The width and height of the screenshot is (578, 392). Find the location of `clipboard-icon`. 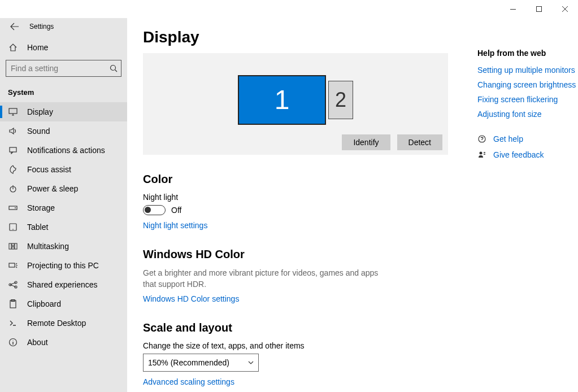

clipboard-icon is located at coordinates (13, 304).